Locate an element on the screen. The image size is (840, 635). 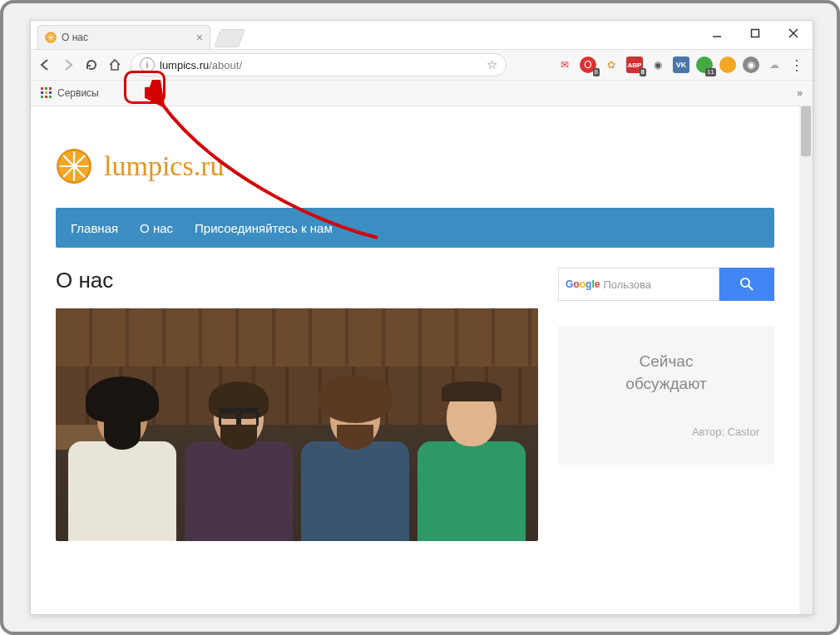
paw-extension-icon: ✿ is located at coordinates (611, 65).